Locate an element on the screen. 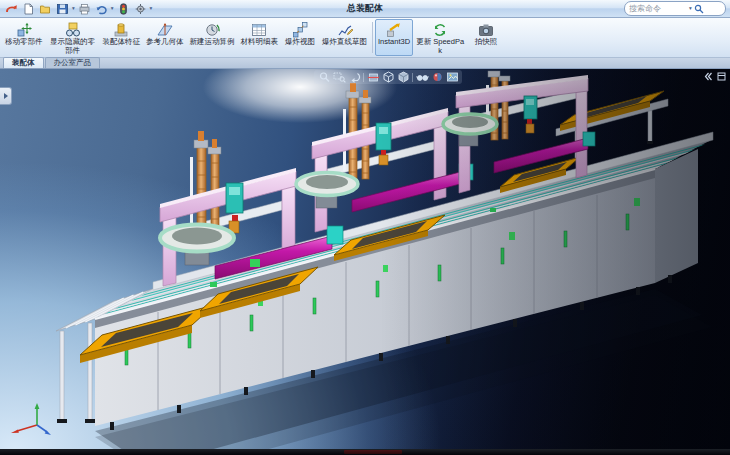 Image resolution: width=730 pixels, height=455 pixels. ribbon-button-update-speedpak: 更新 SpeedPak is located at coordinates (440, 38).